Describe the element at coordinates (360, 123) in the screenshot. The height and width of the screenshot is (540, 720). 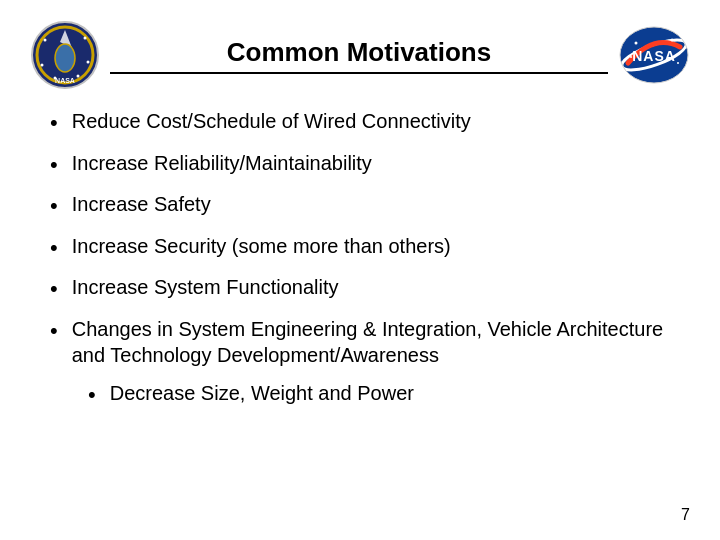
I see `list-item: • Reduce Cost/Schedule of Wired Connecti…` at that location.